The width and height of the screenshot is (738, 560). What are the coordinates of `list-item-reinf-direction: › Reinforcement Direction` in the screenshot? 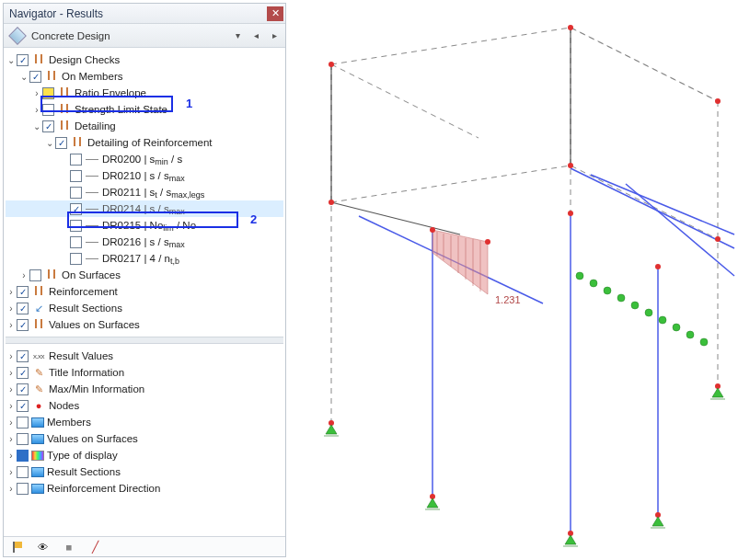 It's located at (144, 488).